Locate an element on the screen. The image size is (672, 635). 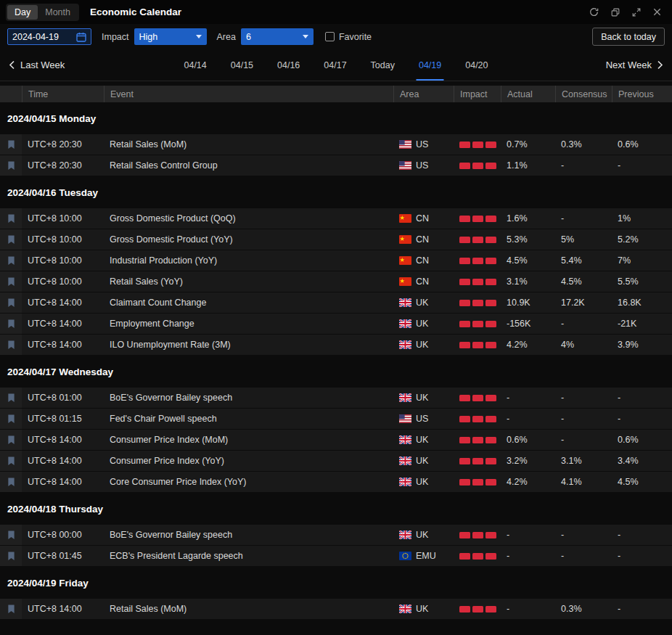
event-cell: Consumer Price Index (YoY) is located at coordinates (248, 461).